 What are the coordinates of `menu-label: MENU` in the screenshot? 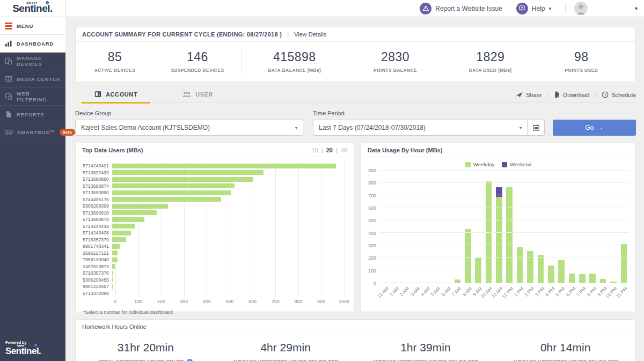 It's located at (25, 26).